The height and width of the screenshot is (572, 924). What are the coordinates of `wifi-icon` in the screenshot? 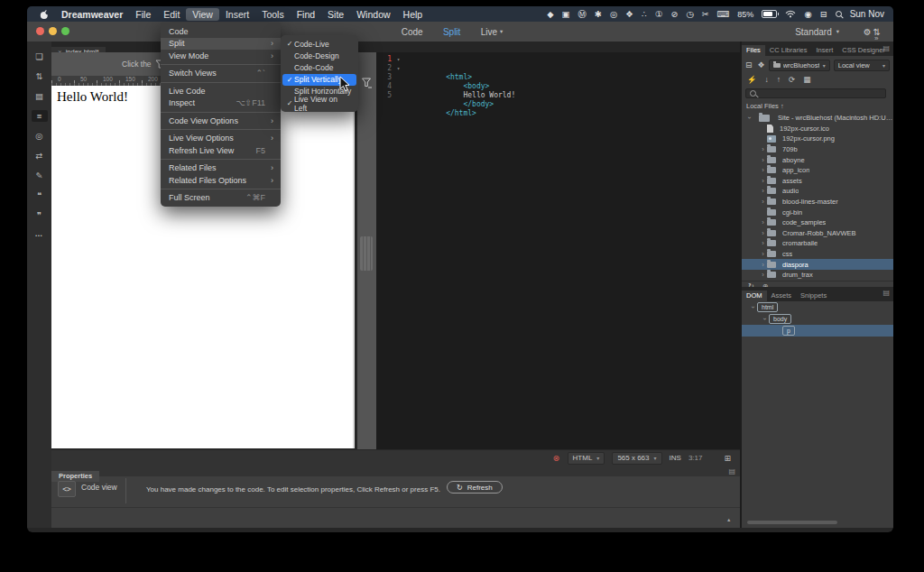 It's located at (790, 14).